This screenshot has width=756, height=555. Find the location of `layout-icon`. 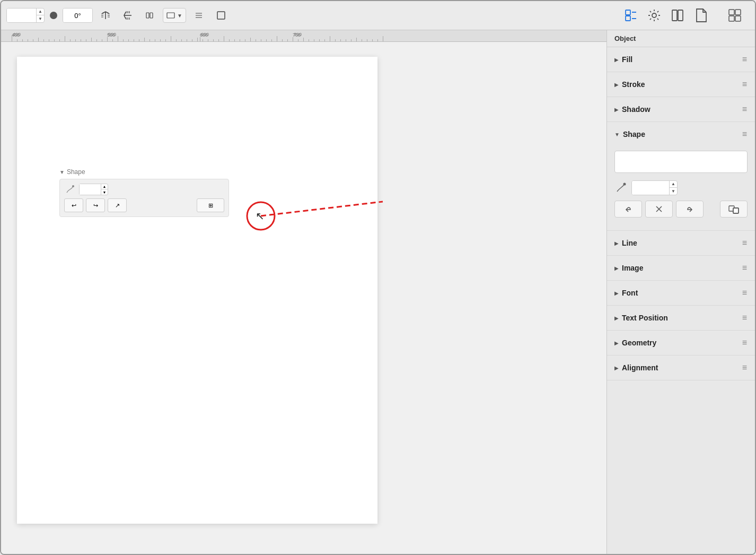

layout-icon is located at coordinates (678, 15).